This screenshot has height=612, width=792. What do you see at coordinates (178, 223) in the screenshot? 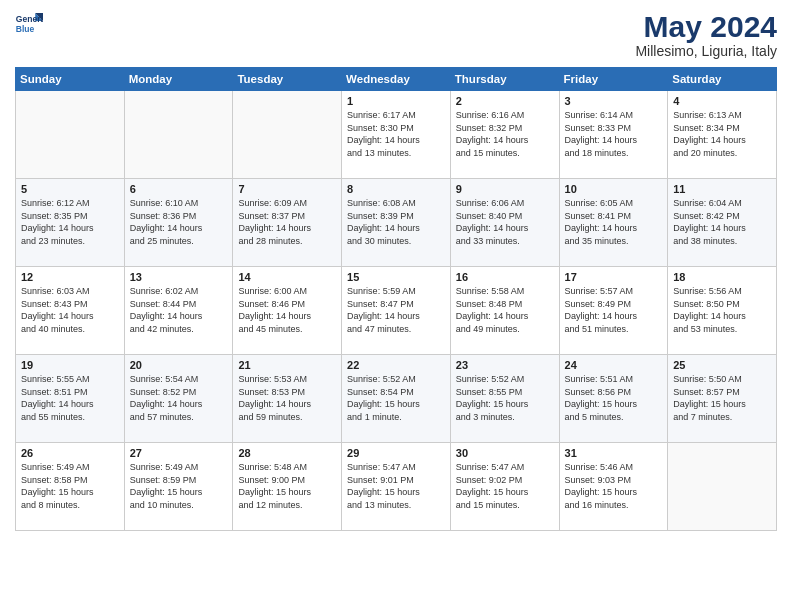
I see `calendar-cell: 6Sunrise: 6:10 AM Sunset: 8:36 PM Daylig…` at bounding box center [178, 223].